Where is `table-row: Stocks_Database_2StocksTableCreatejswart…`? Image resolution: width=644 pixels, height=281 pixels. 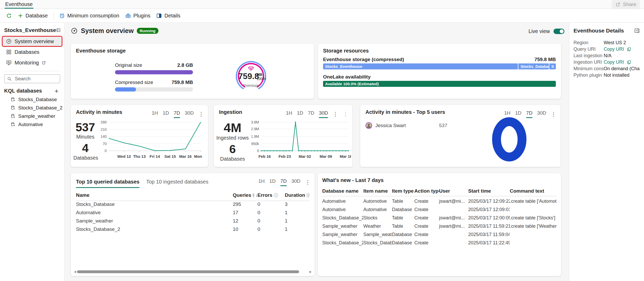
table-row: Stocks_Database_2StocksTableCreatejswart… is located at coordinates (440, 218).